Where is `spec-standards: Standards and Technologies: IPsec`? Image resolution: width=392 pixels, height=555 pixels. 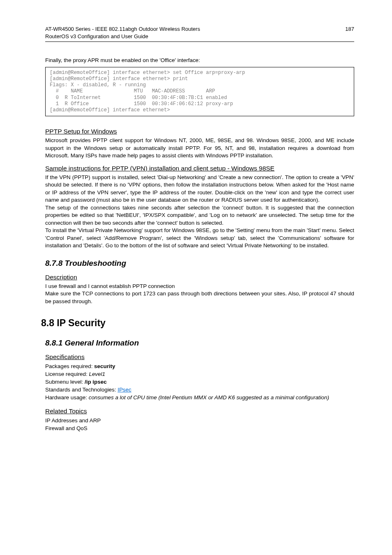
spec-standards: Standards and Technologies: IPsec is located at coordinates (200, 389).